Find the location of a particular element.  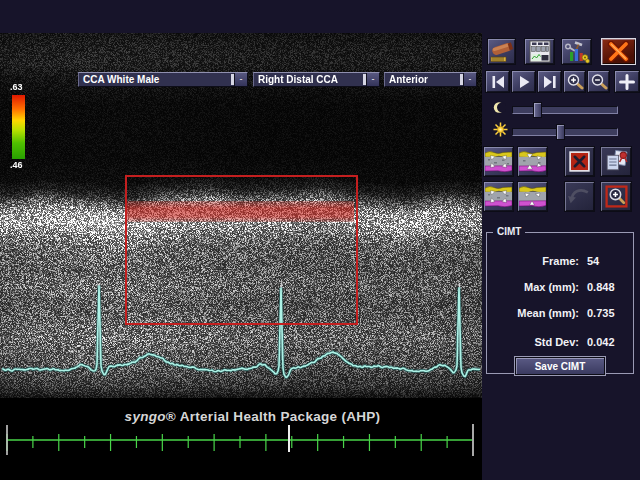

first-frame-button is located at coordinates (498, 82).